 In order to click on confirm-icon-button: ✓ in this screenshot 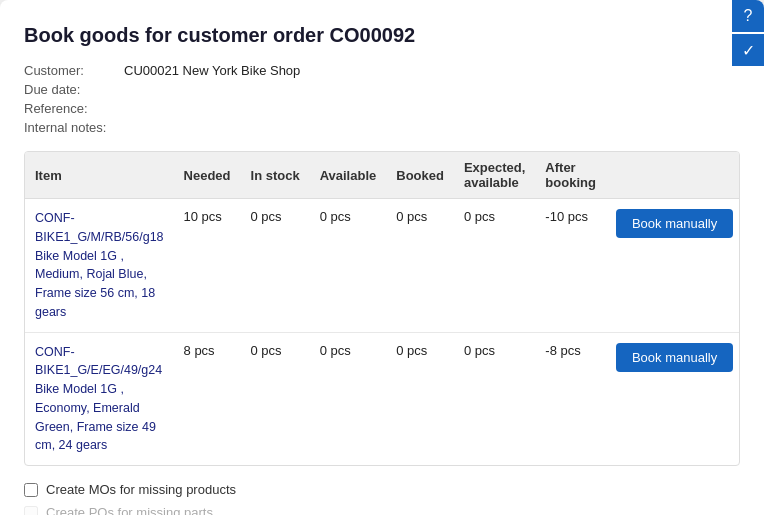, I will do `click(748, 50)`.